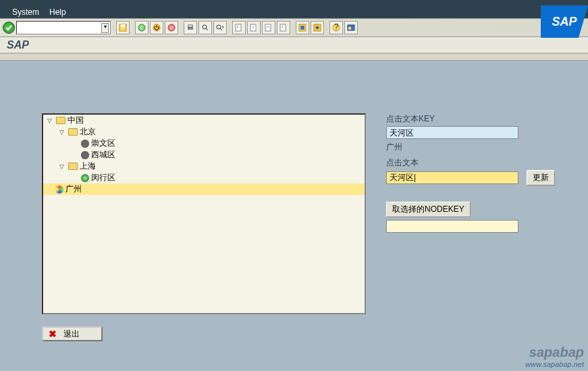  What do you see at coordinates (72, 334) in the screenshot?
I see `exit-button: ✖ 退出` at bounding box center [72, 334].